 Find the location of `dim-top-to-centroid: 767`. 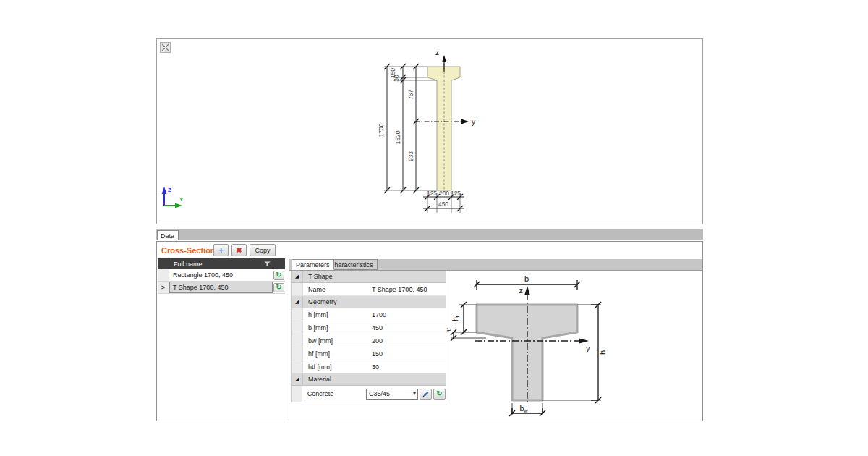

dim-top-to-centroid: 767 is located at coordinates (411, 95).